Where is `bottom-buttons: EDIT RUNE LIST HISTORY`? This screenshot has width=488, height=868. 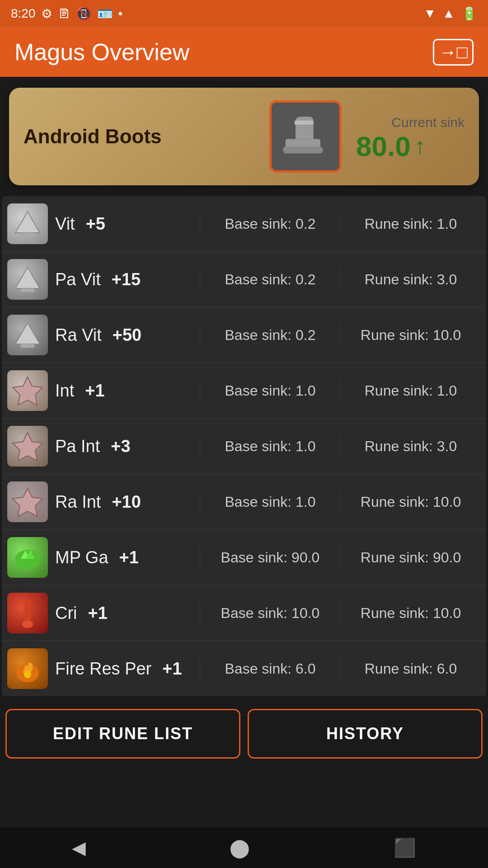
bottom-buttons: EDIT RUNE LIST HISTORY is located at coordinates (244, 734).